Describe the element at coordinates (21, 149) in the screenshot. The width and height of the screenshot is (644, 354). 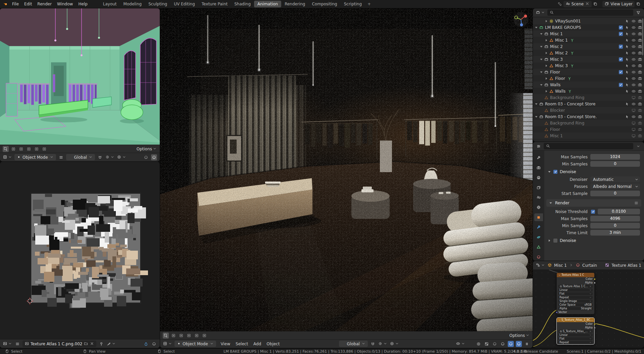
I see `tool-option-2-icon` at that location.